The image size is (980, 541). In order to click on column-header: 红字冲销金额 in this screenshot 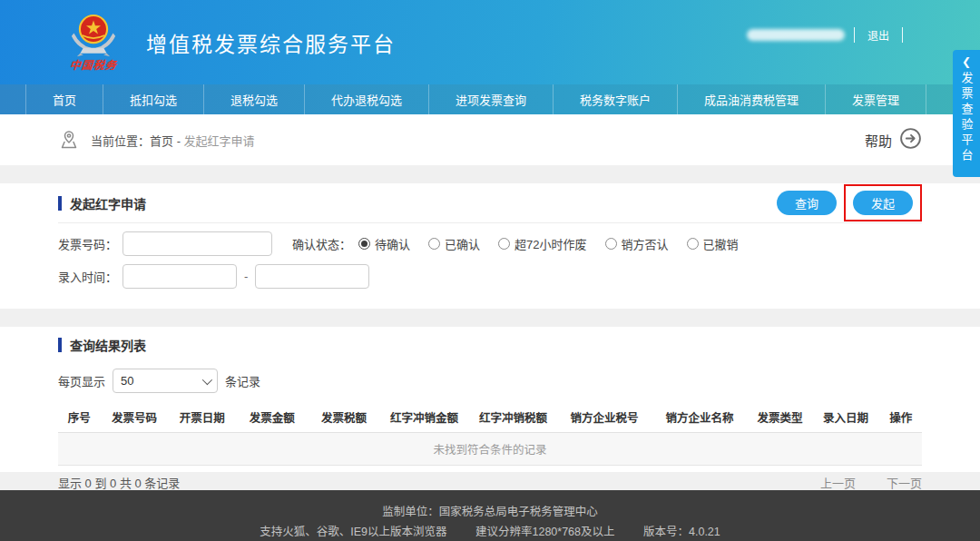, I will do `click(425, 418)`.